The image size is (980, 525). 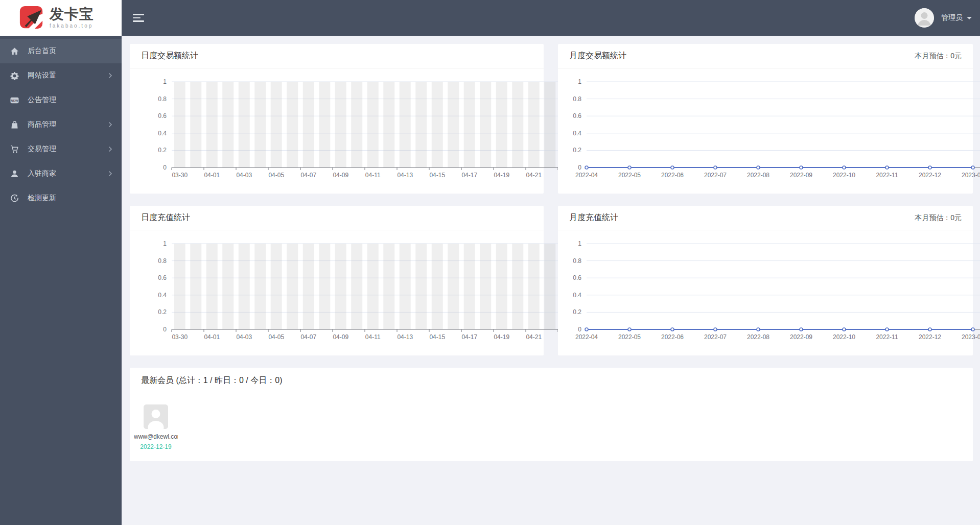 I want to click on brand-domain: fakabao.top, so click(x=72, y=26).